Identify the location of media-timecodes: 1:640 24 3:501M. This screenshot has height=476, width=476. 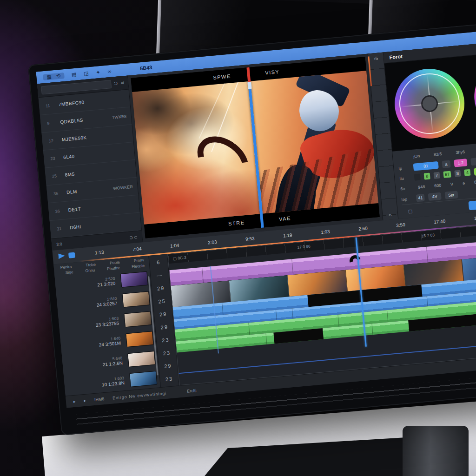
(94, 343).